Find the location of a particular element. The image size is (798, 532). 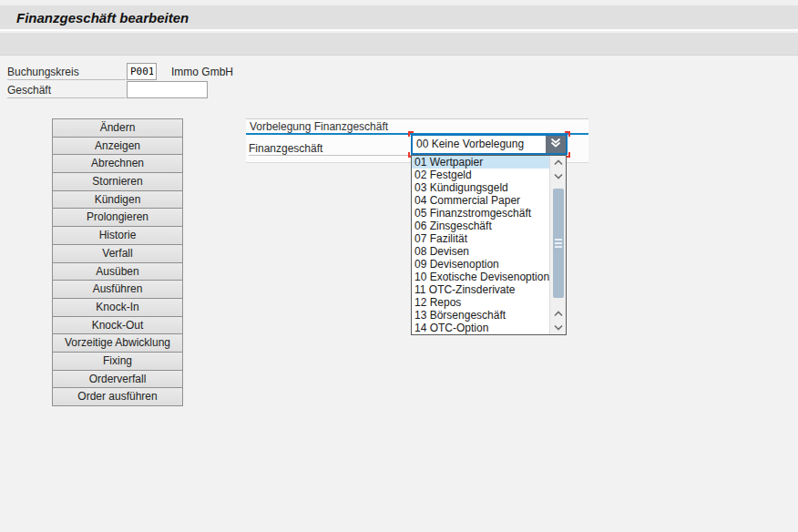

action-button-fixing: Fixing is located at coordinates (118, 361).